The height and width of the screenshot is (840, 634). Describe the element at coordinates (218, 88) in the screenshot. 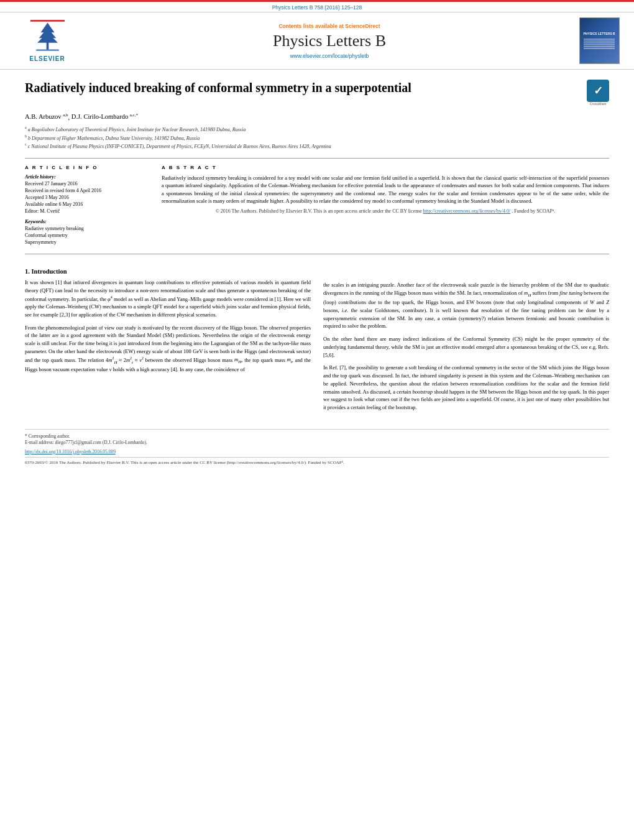

I see `article-title: Radiatively induced breaking of conforma…` at that location.